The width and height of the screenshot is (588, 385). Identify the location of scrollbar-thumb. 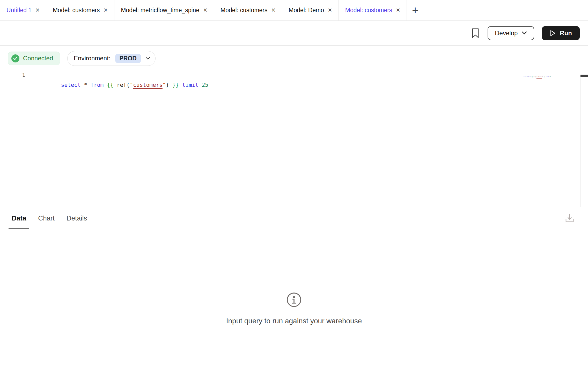
(584, 76).